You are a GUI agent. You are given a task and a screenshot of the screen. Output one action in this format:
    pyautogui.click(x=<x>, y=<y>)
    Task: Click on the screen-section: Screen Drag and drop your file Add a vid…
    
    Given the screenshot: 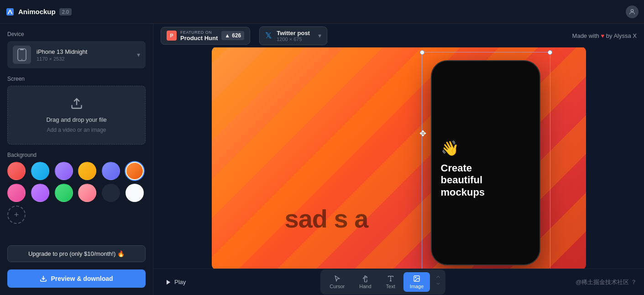 What is the action you would take?
    pyautogui.click(x=77, y=110)
    